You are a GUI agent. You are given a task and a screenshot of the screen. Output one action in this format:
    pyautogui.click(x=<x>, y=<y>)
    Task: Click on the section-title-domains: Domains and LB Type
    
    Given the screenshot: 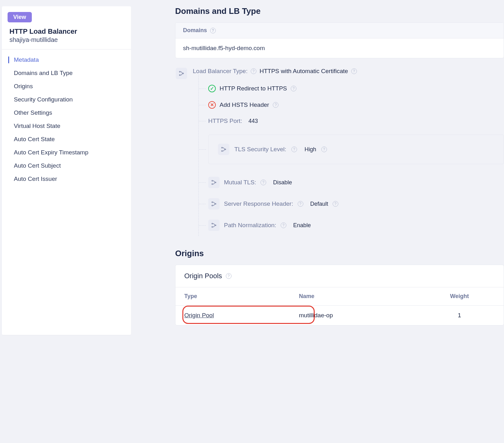 What is the action you would take?
    pyautogui.click(x=340, y=11)
    